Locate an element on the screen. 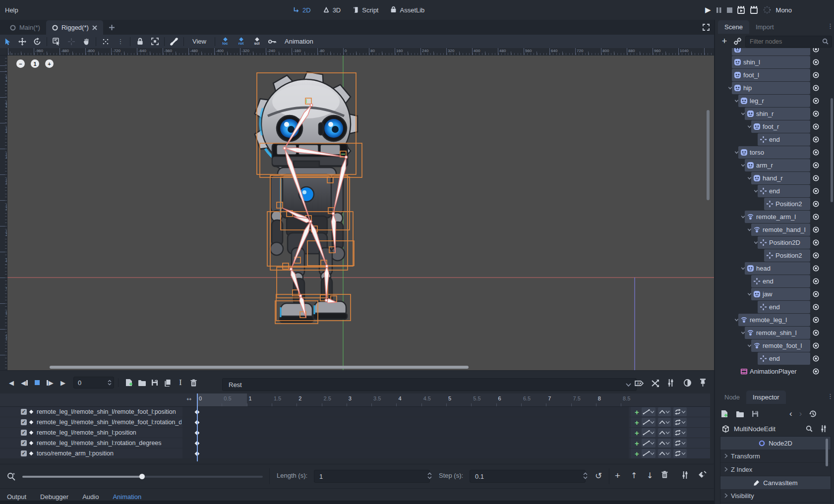  insert-key-rot-button: rot is located at coordinates (241, 42).